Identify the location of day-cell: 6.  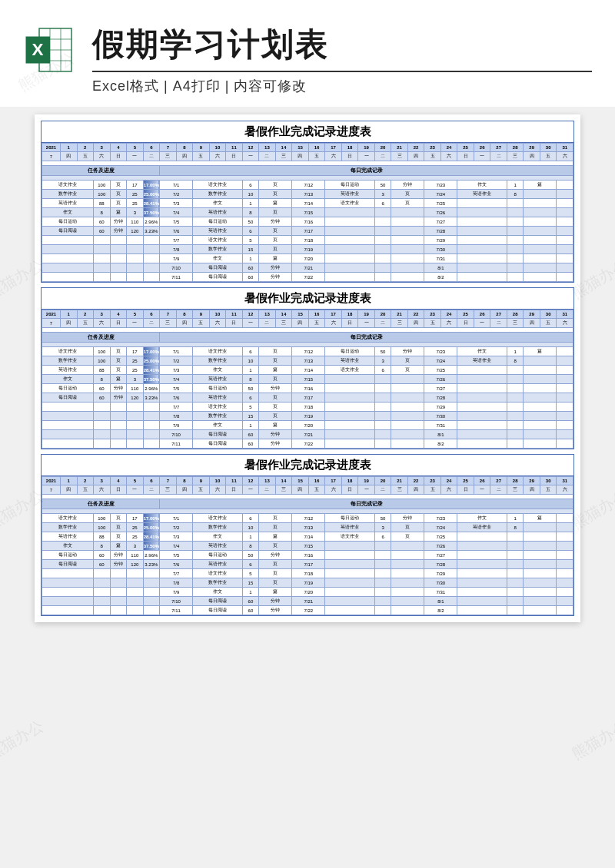
(151, 147).